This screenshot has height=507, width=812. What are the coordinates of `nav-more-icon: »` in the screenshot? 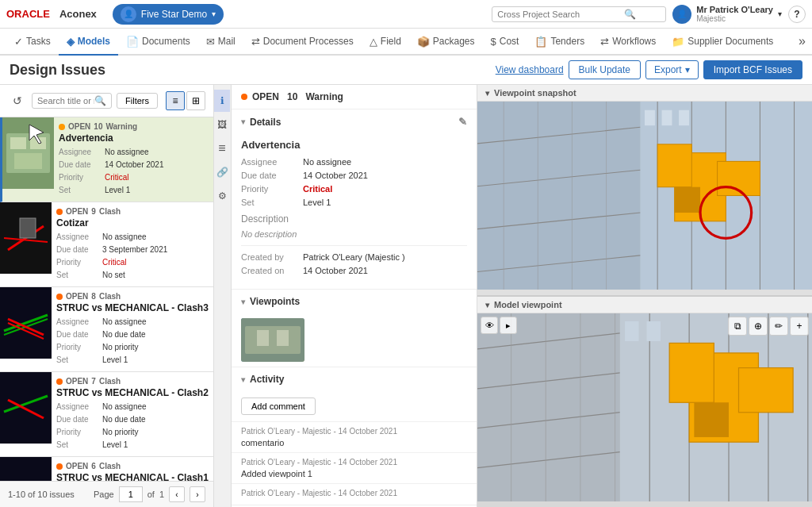 It's located at (802, 41).